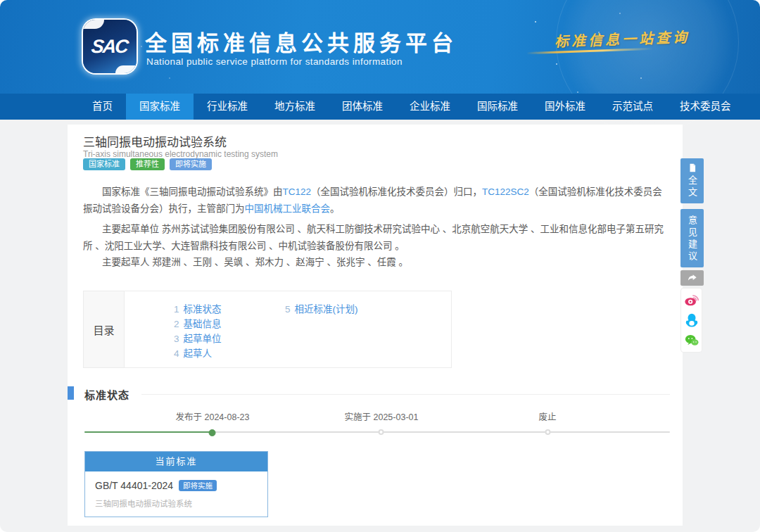 The height and width of the screenshot is (532, 760). I want to click on badge-recommended: 推荐性, so click(148, 165).